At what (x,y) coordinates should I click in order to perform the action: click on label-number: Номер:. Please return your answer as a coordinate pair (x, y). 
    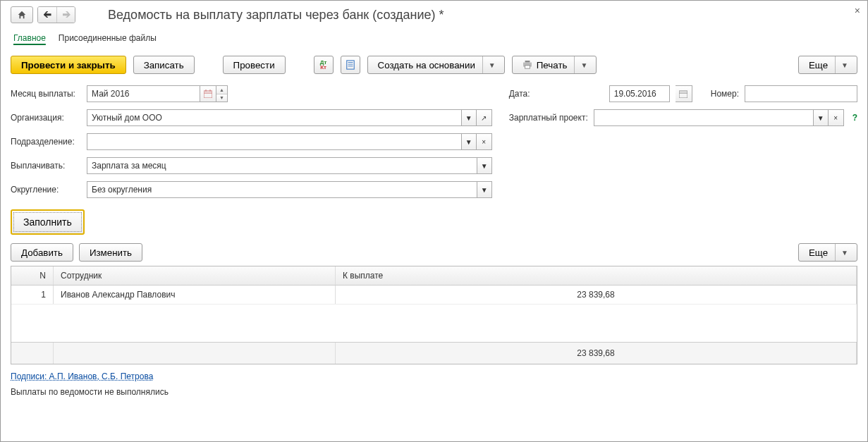
    Looking at the image, I should click on (725, 94).